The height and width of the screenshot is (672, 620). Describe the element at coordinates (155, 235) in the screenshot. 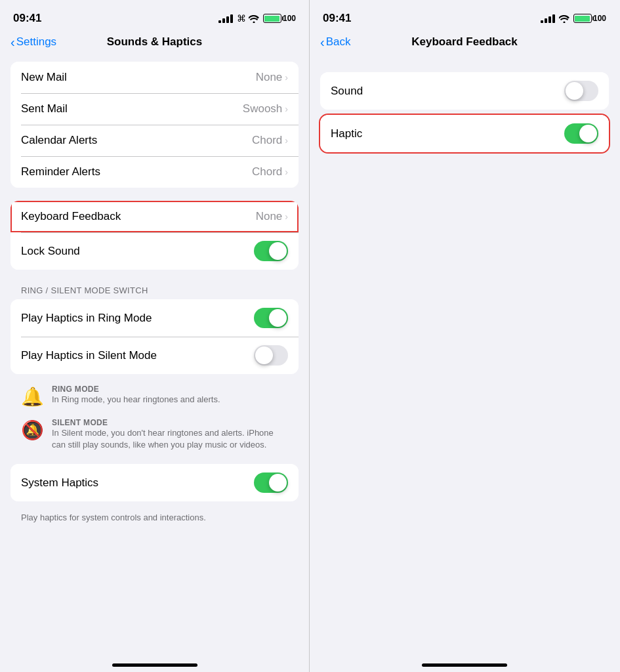

I see `keyboard-lock-card: Keyboard Feedback None › Lock Sound` at that location.